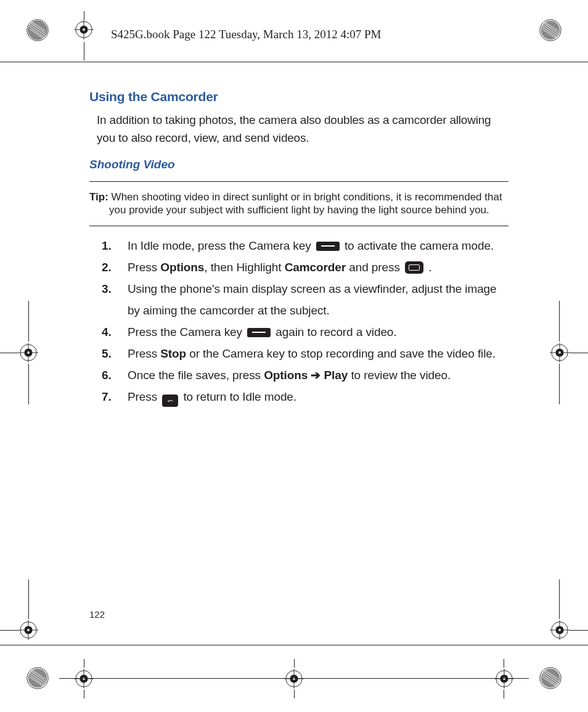  What do you see at coordinates (107, 332) in the screenshot?
I see `step-number: 4.` at bounding box center [107, 332].